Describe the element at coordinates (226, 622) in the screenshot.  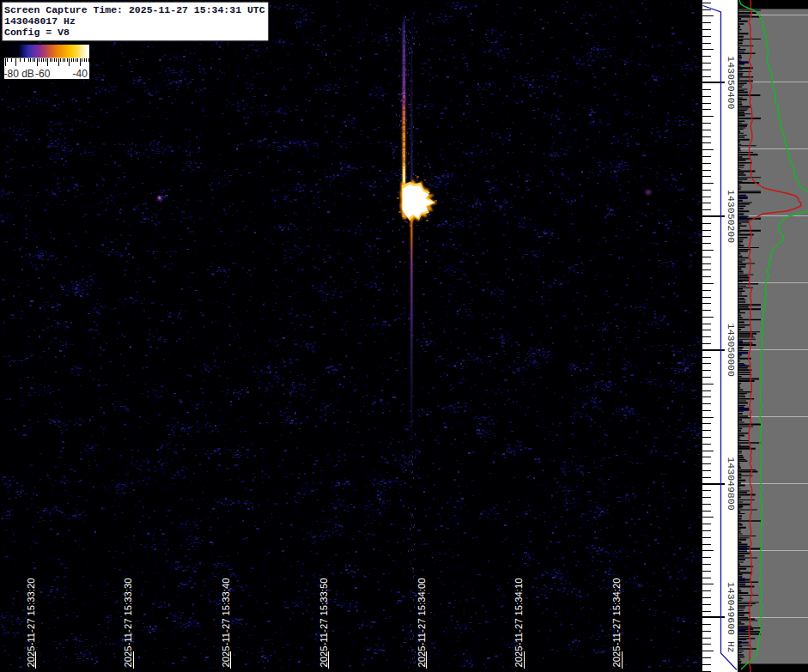
I see `svg-text: 2025-11-27 15:33:40` at that location.